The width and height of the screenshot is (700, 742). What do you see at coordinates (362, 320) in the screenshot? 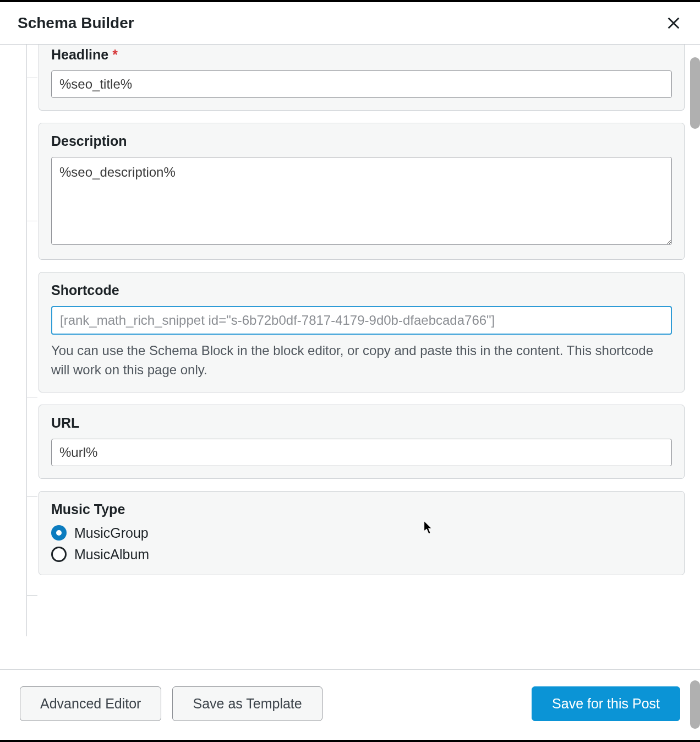
I see `shortcode-input` at bounding box center [362, 320].